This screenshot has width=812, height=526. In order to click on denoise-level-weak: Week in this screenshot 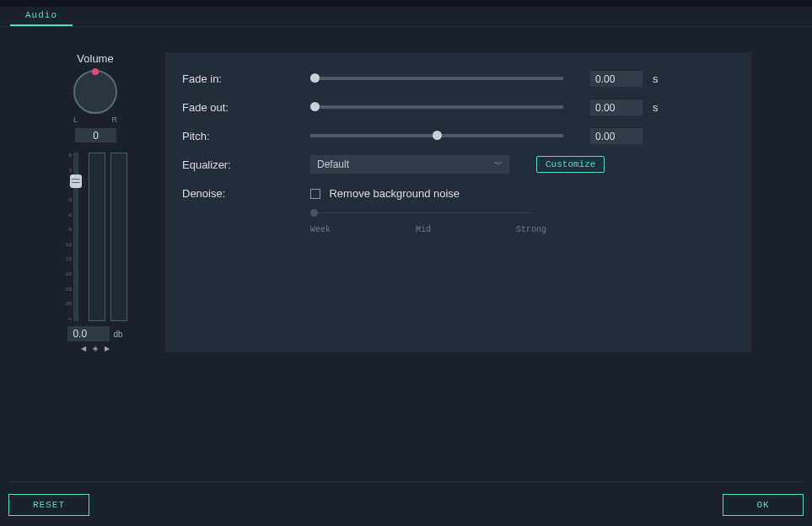, I will do `click(320, 229)`.